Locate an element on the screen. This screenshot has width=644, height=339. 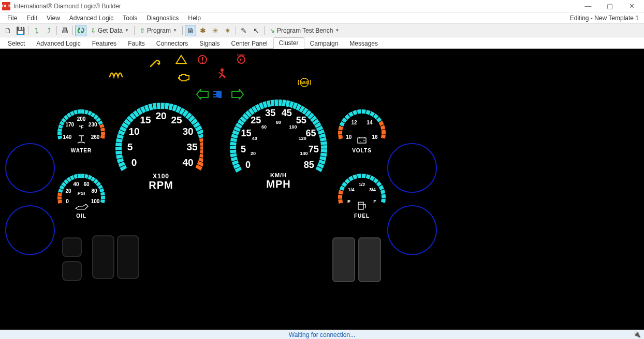
program-test-bench-dropdown: ↘ Program Test Bench ▼ is located at coordinates (304, 31).